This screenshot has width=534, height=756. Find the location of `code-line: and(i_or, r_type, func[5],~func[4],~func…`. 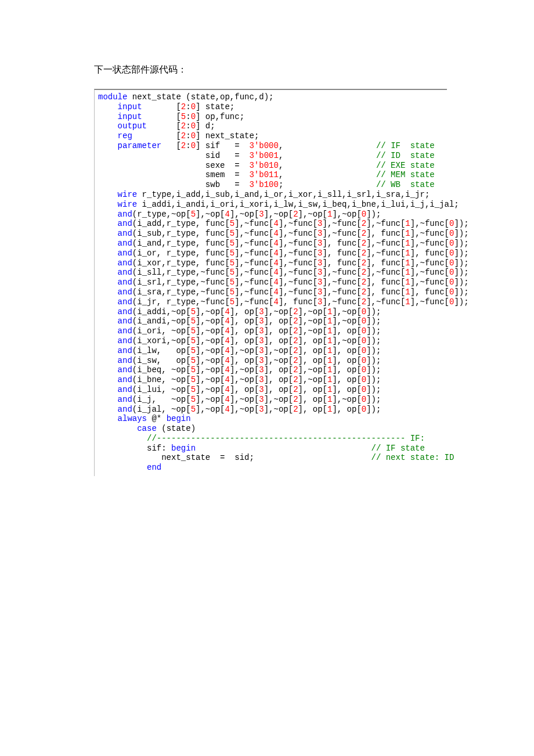

code-line: and(i_or, r_type, func[5],~func[4],~func… is located at coordinates (283, 253).